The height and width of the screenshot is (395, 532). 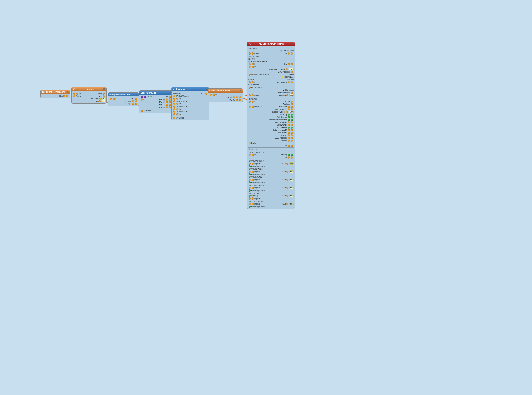 What do you see at coordinates (289, 138) in the screenshot?
I see `mac-addr3-port` at bounding box center [289, 138].